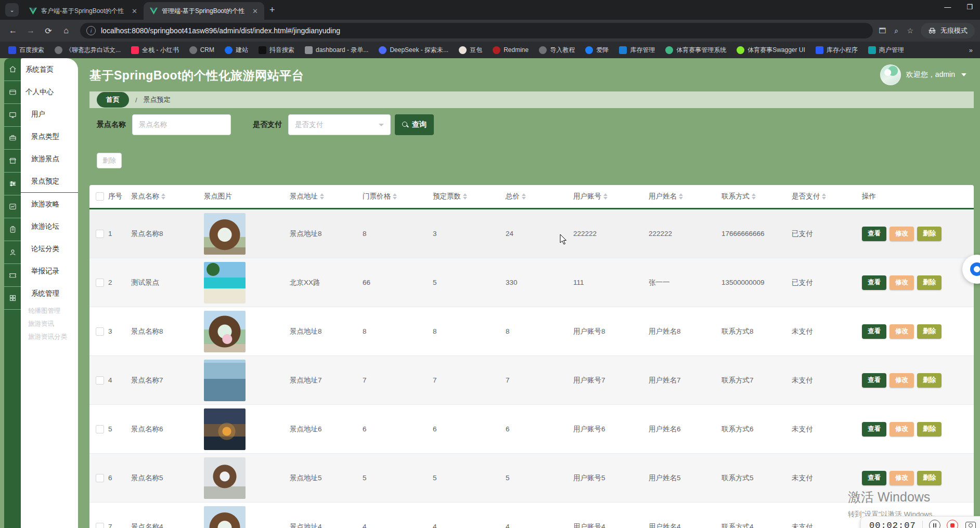 The image size is (980, 528). Describe the element at coordinates (91, 31) in the screenshot. I see `site-info-icon: i` at that location.